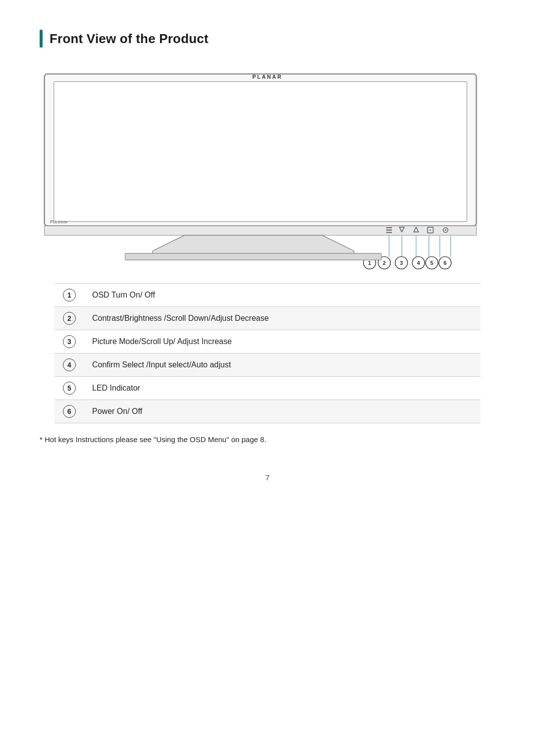 This screenshot has height=756, width=535. What do you see at coordinates (268, 319) in the screenshot?
I see `legend-row: 2 Contrast/Brightness /Scroll Down/Adjus…` at bounding box center [268, 319].